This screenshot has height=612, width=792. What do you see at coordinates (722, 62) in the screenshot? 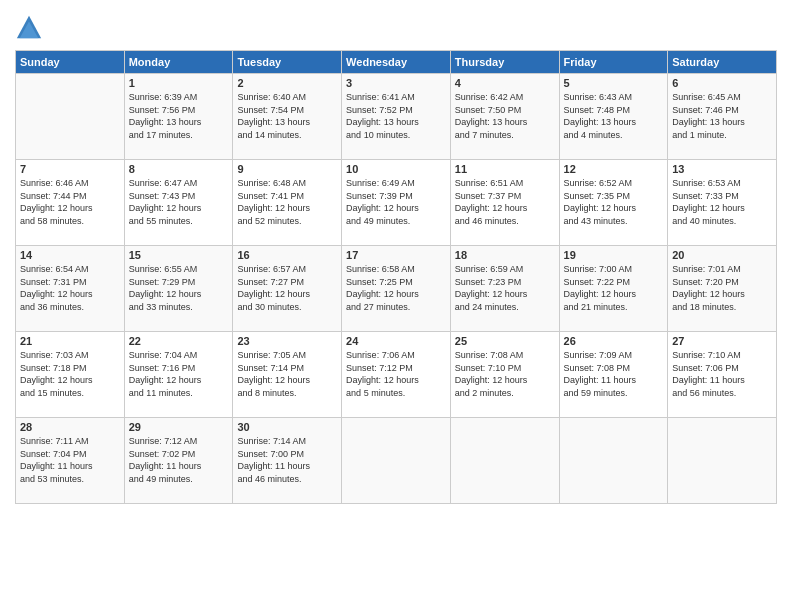
I see `header-day-saturday: Saturday` at bounding box center [722, 62].